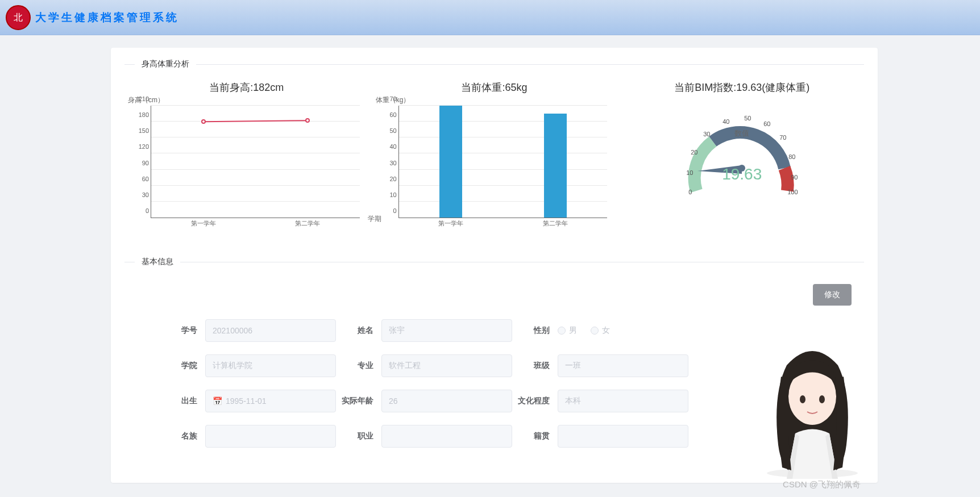  Describe the element at coordinates (447, 366) in the screenshot. I see `input-major: 软件工程` at that location.